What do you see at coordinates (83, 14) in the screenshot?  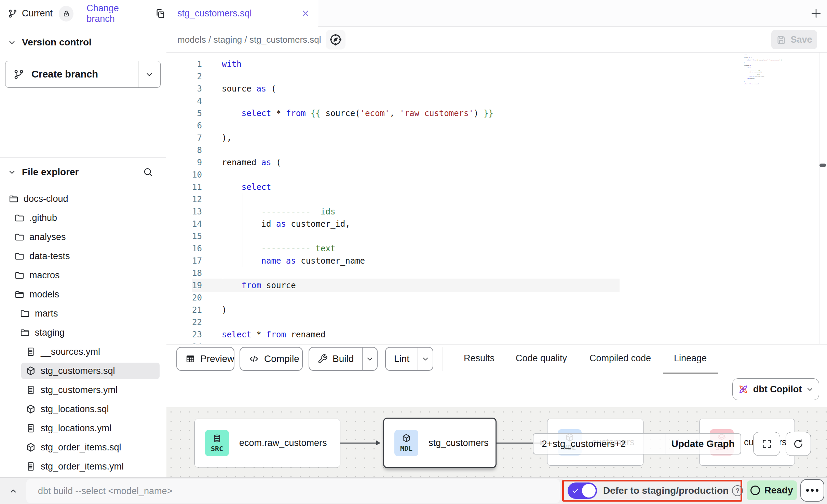 I see `branch-header: Current Change branch` at bounding box center [83, 14].